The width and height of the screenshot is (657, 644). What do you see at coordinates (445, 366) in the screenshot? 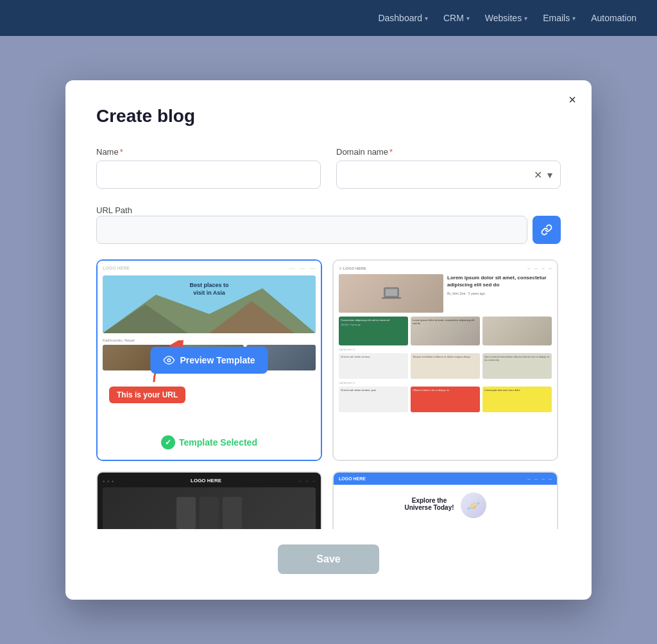
I see `tmpl2-row2-c2: Tempor incididunt ut labore et dolore ma…` at bounding box center [445, 366].